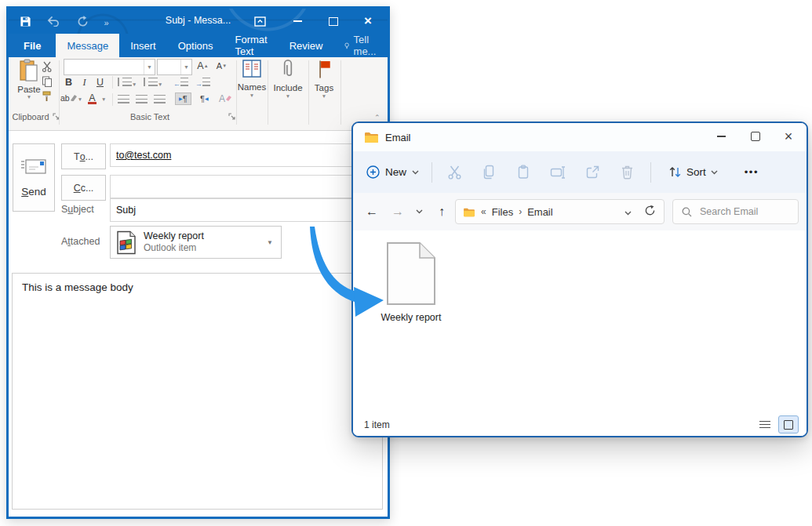 This screenshot has width=812, height=526. What do you see at coordinates (153, 83) in the screenshot?
I see `numbered-list-icon: ▼` at bounding box center [153, 83].